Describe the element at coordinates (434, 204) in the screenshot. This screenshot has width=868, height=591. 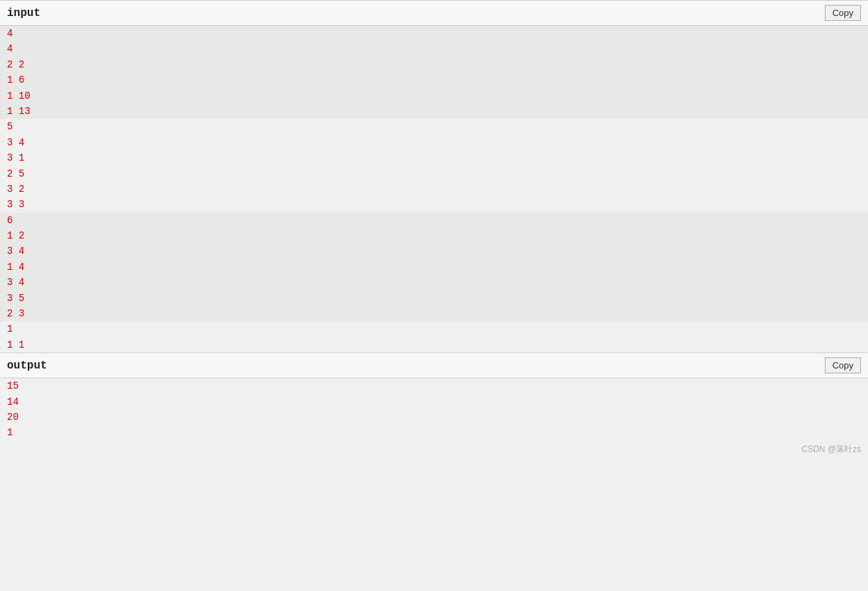
I see `input-line: 3 3` at that location.